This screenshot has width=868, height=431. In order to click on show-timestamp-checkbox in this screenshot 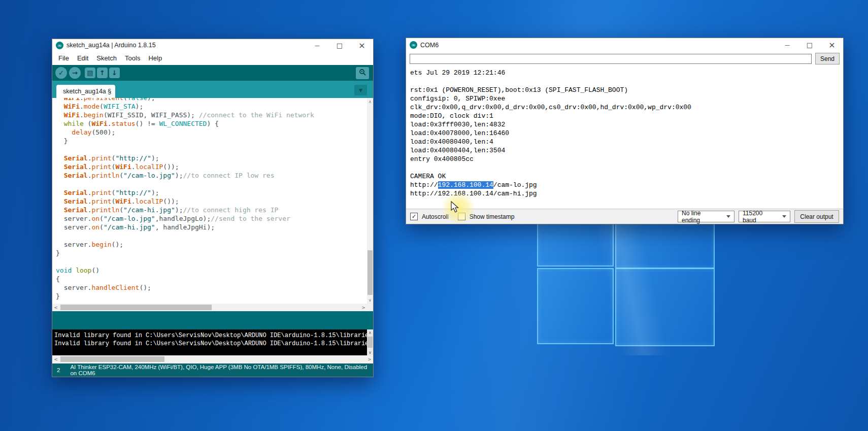, I will do `click(462, 216)`.